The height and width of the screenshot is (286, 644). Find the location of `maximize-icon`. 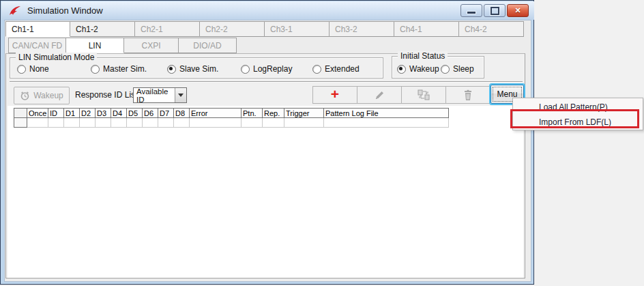

maximize-icon is located at coordinates (495, 11).